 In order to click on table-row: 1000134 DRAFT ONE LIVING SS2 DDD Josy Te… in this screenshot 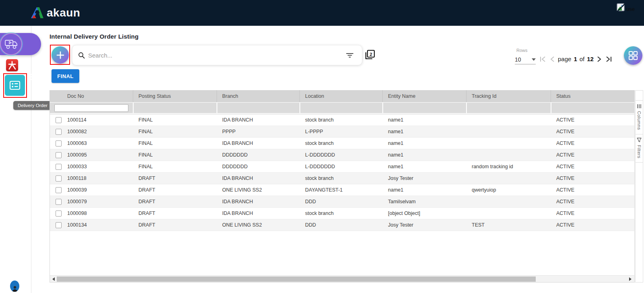, I will do `click(342, 225)`.